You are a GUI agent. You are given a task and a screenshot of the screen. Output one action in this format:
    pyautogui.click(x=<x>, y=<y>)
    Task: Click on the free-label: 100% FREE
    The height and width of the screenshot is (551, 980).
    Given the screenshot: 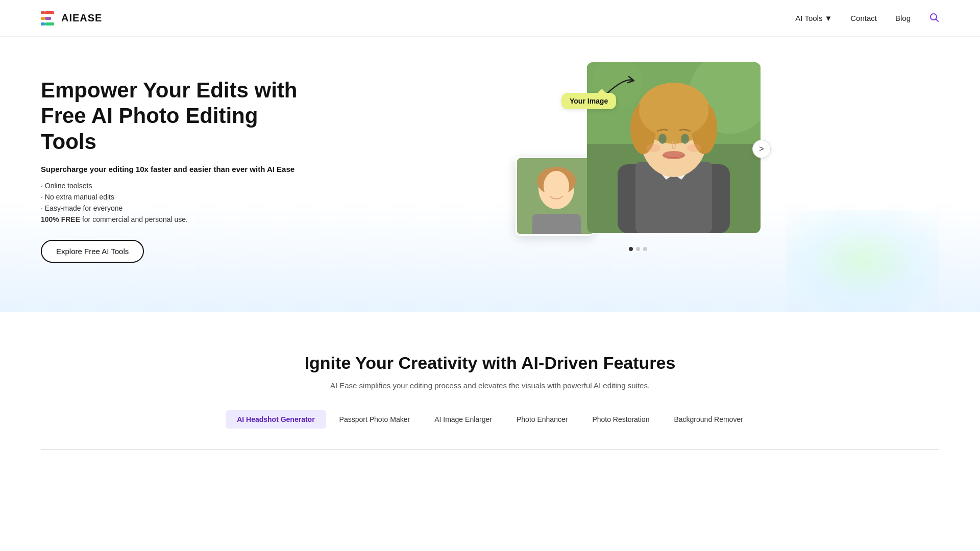 What is the action you would take?
    pyautogui.click(x=60, y=219)
    